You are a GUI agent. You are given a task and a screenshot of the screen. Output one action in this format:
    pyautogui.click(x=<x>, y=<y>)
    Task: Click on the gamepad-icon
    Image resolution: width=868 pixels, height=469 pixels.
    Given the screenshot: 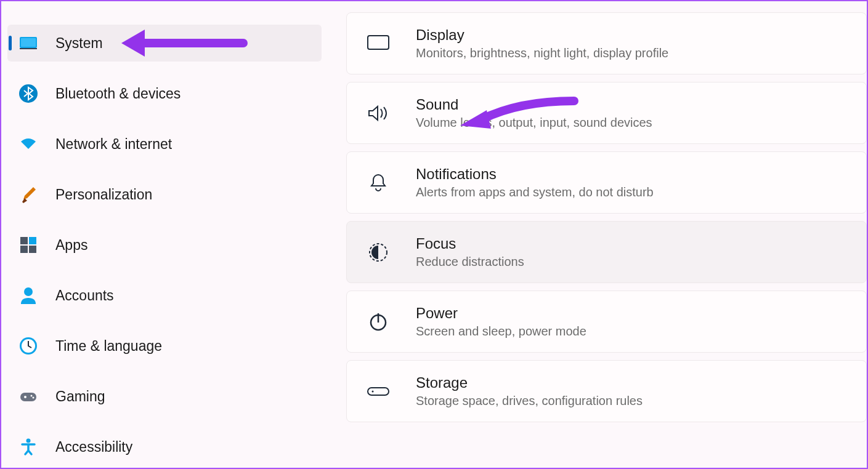 What is the action you would take?
    pyautogui.click(x=28, y=396)
    